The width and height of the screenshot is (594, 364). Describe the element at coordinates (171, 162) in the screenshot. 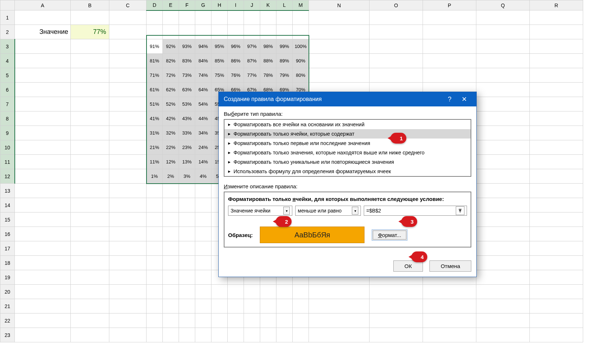

I see `pct-cell: 12%` at that location.